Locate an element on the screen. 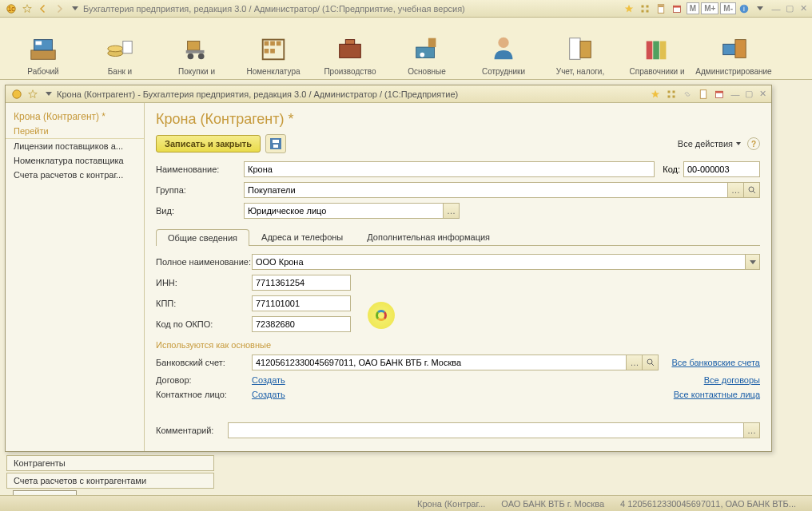  m-plus-button: M+ is located at coordinates (710, 8).